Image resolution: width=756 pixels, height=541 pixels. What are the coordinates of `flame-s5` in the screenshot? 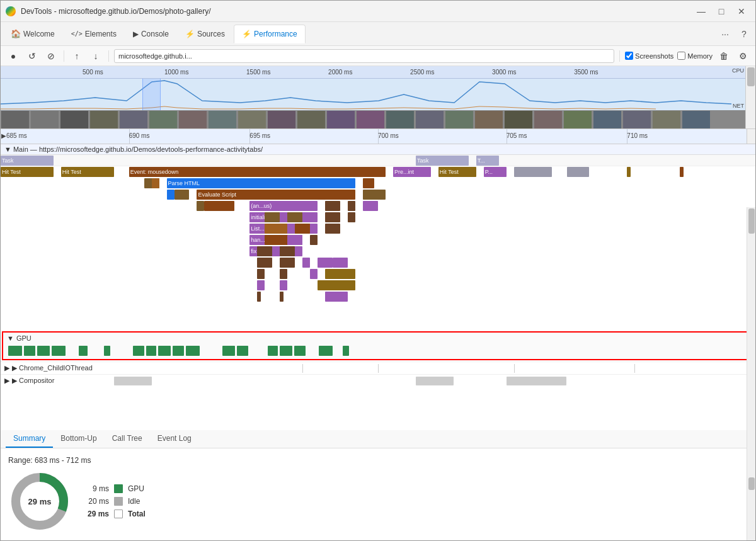 It's located at (282, 297).